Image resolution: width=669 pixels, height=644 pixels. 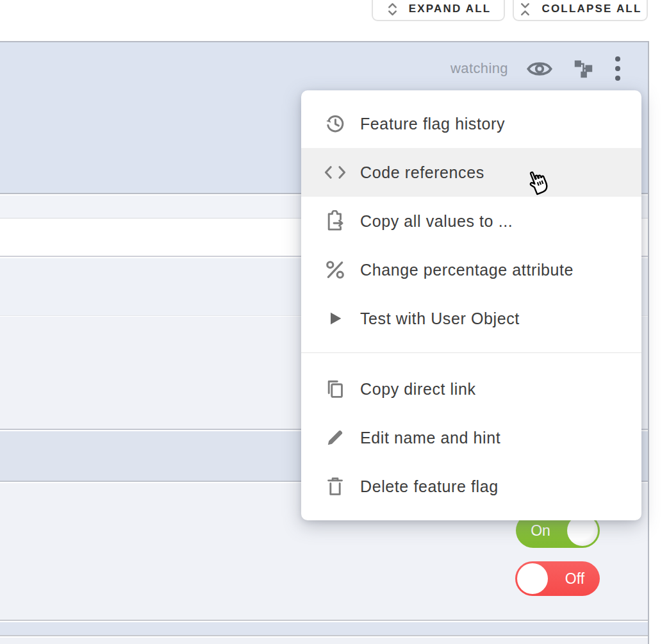 I want to click on expand-all-button: EXPAND ALL, so click(x=438, y=10).